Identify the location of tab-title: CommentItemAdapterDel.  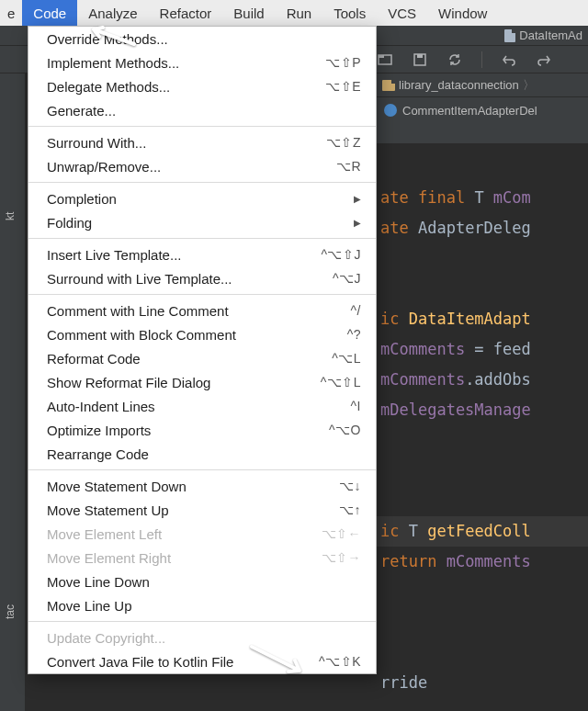
(470, 110).